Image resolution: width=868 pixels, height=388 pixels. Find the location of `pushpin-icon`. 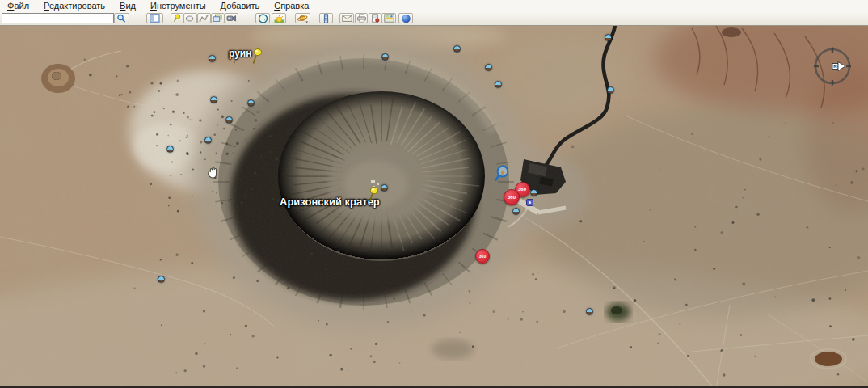

pushpin-icon is located at coordinates (178, 18).